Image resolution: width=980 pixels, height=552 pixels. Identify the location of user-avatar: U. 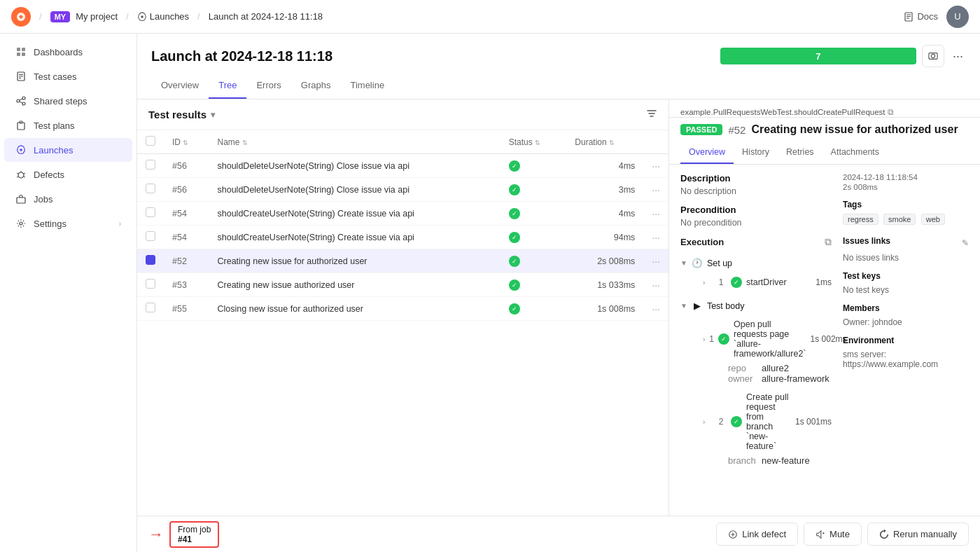
(958, 17).